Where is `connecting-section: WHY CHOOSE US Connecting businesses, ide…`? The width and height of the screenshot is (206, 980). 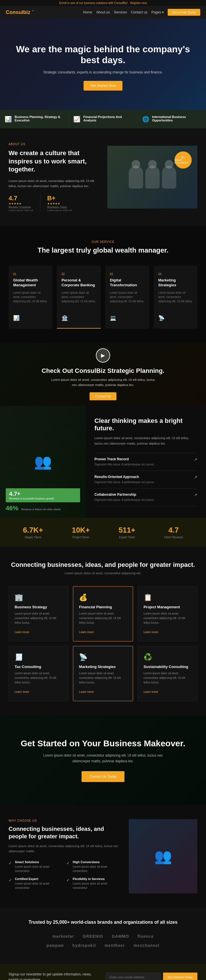 connecting-section: WHY CHOOSE US Connecting businesses, ide… is located at coordinates (103, 856).